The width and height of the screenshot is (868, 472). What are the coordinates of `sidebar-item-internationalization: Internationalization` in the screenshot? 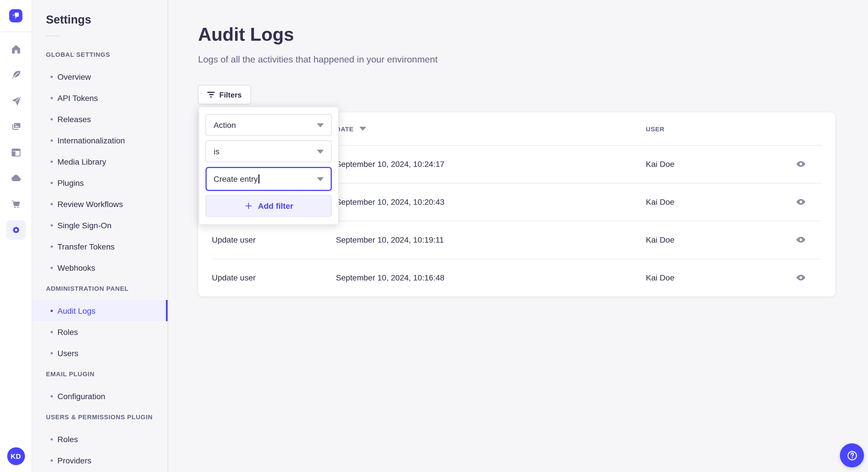 It's located at (100, 140).